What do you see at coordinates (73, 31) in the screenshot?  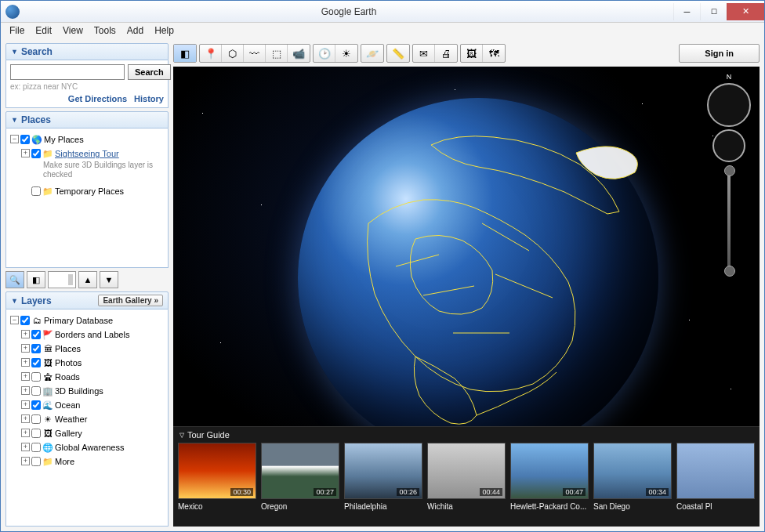 I see `menu-view: View` at bounding box center [73, 31].